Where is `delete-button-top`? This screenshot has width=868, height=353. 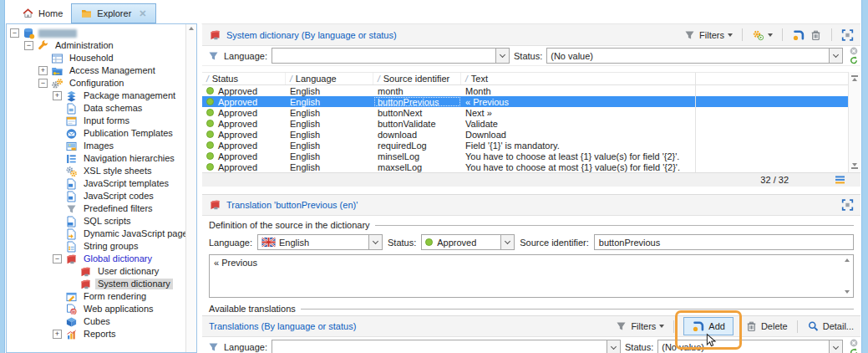 delete-button-top is located at coordinates (815, 35).